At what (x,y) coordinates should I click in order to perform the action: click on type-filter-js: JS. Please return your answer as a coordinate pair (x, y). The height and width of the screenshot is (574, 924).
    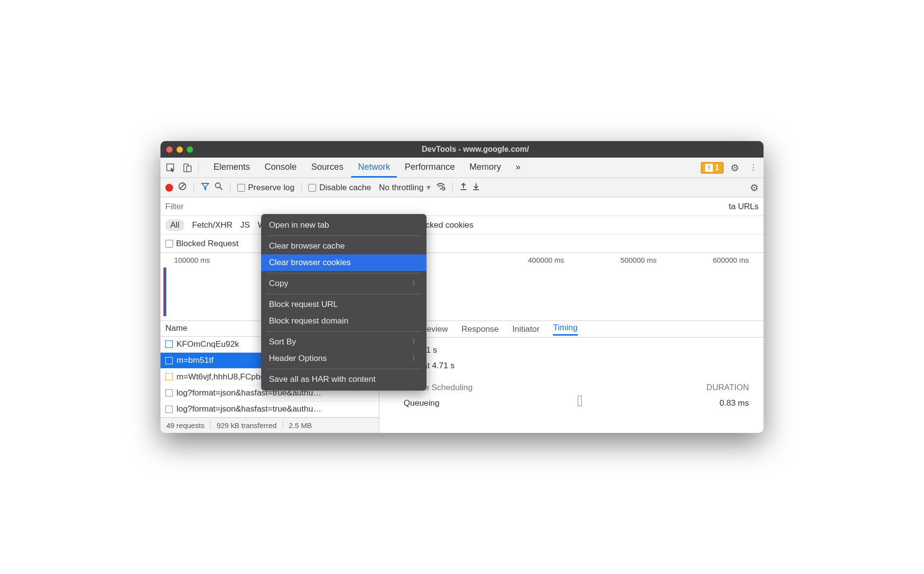
    Looking at the image, I should click on (245, 225).